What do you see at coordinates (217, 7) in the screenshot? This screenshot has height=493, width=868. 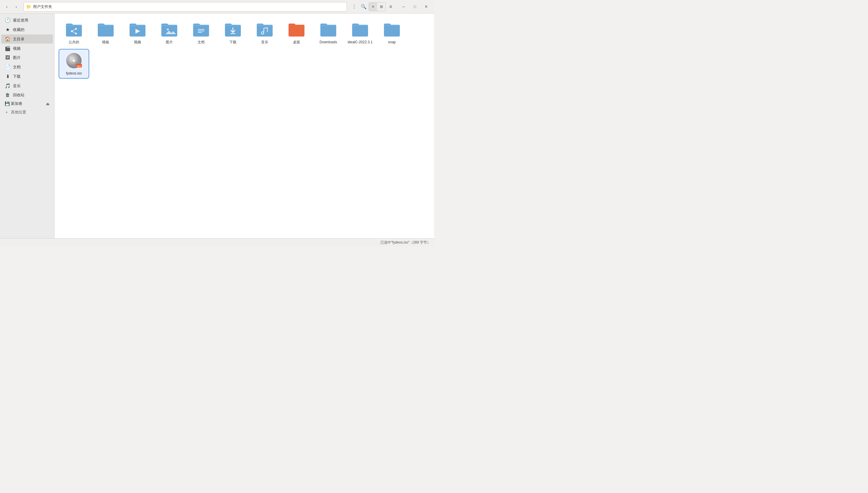 I see `titlebar: ‹ › 📁 用户文件夹 ⋮ 🔍 ≡ ⊞ ≡ ─` at bounding box center [217, 7].